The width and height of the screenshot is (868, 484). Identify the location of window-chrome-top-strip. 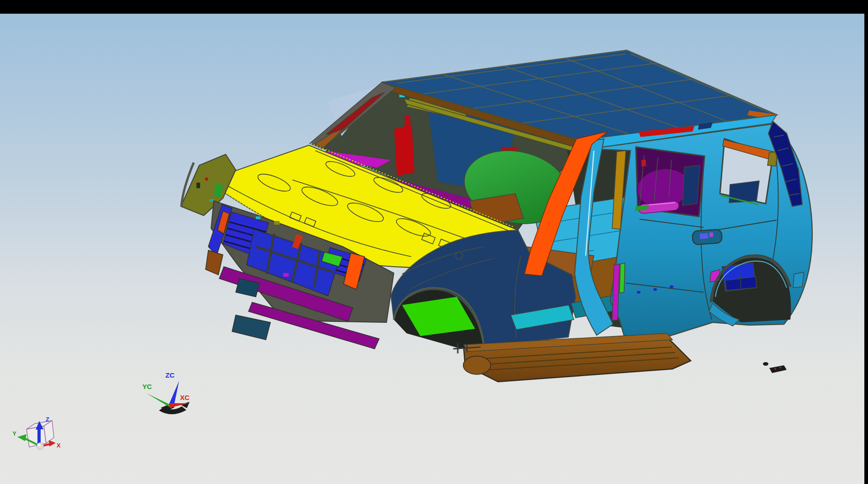
(434, 7).